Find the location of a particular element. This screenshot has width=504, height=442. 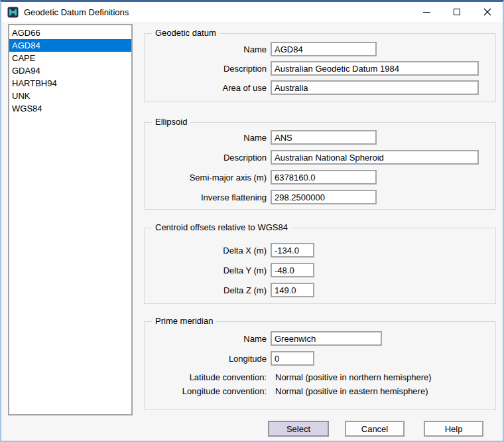

datum-description-input is located at coordinates (375, 68).